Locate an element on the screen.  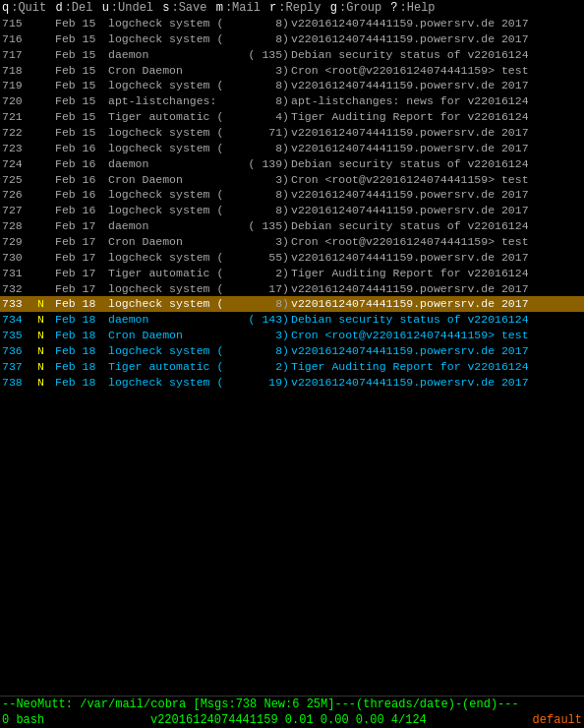
table-row: 726 Feb 16logcheck system (8)v2201612407… is located at coordinates (292, 195).